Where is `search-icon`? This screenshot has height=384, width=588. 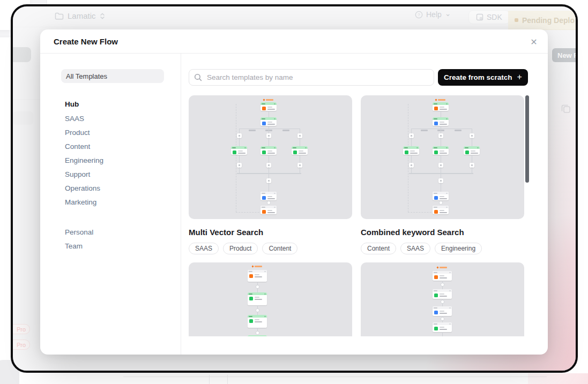 search-icon is located at coordinates (198, 77).